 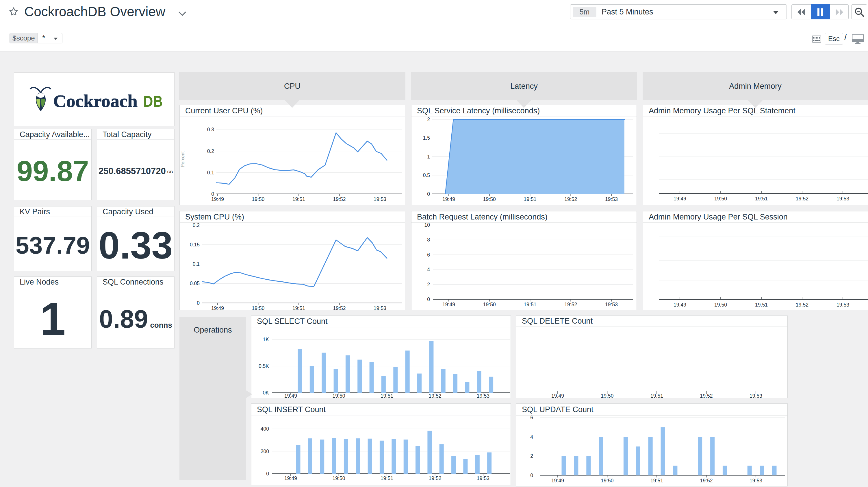 I want to click on svg-text: 1, so click(x=429, y=156).